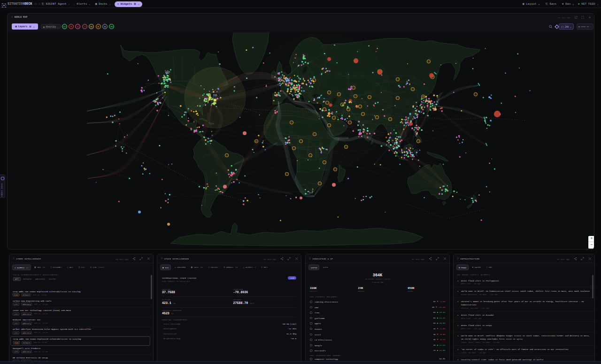 Image resolution: width=601 pixels, height=364 pixels. Describe the element at coordinates (215, 96) in the screenshot. I see `svg-text: ISS` at that location.